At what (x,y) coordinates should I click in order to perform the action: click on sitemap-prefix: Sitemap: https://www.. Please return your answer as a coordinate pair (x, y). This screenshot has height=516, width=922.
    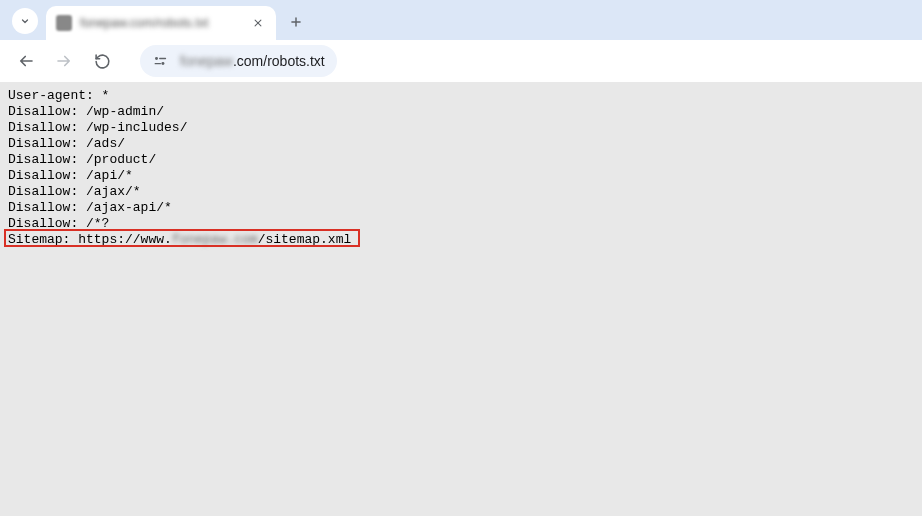
    Looking at the image, I should click on (90, 240).